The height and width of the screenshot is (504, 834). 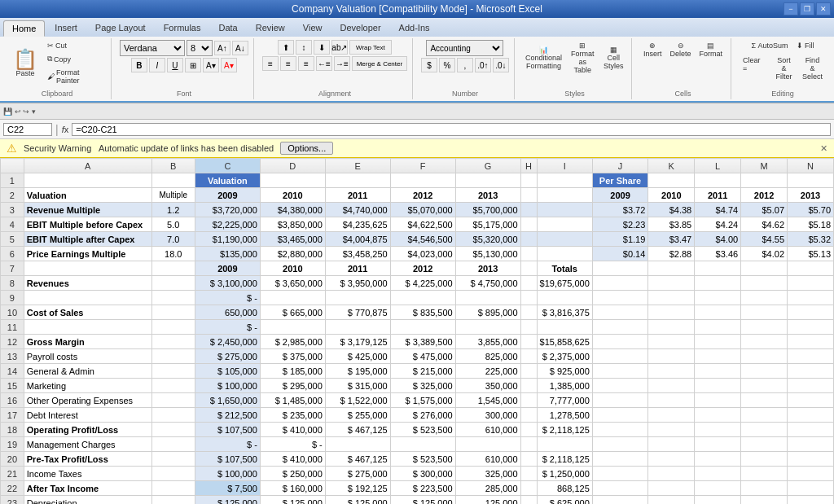 What do you see at coordinates (292, 181) in the screenshot?
I see `cell-D1` at bounding box center [292, 181].